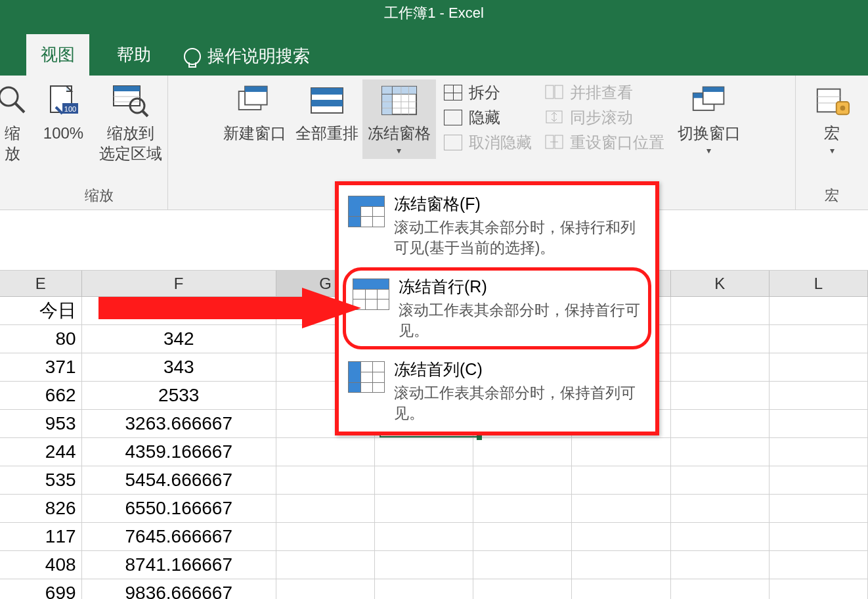 The height and width of the screenshot is (599, 868). What do you see at coordinates (554, 93) in the screenshot?
I see `side-by-side-icon` at bounding box center [554, 93].